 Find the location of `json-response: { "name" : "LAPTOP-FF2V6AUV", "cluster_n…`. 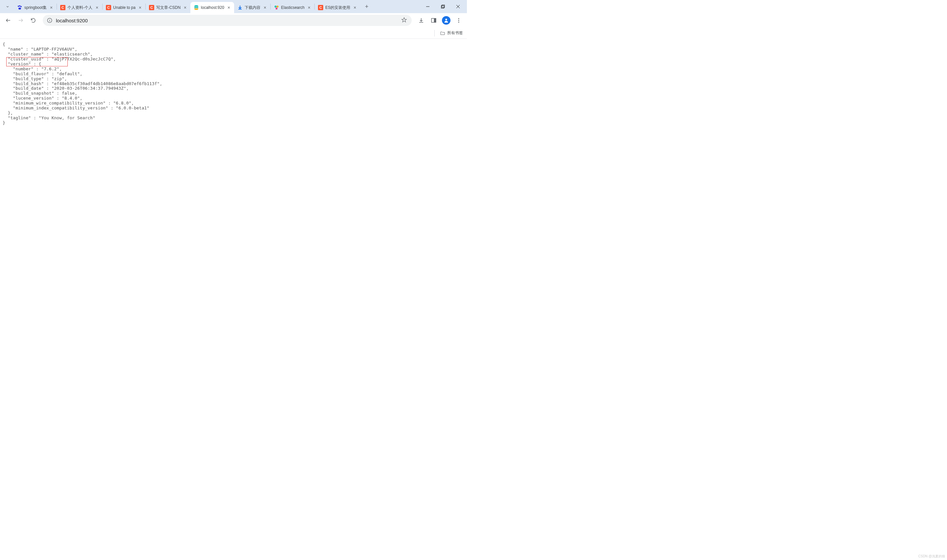

json-response: { "name" : "LAPTOP-FF2V6AUV", "cluster_n… is located at coordinates (233, 84).